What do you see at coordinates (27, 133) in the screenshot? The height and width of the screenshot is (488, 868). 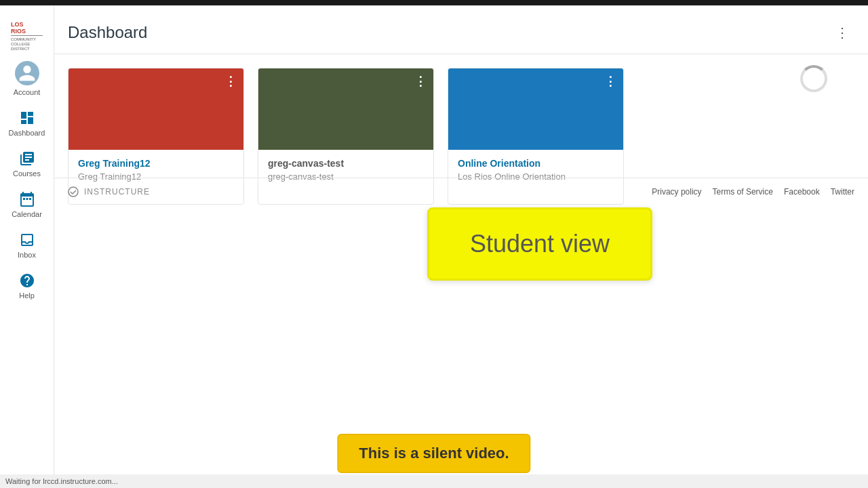 I see `sidebar-item-dashboard-label: Dashboard` at bounding box center [27, 133].